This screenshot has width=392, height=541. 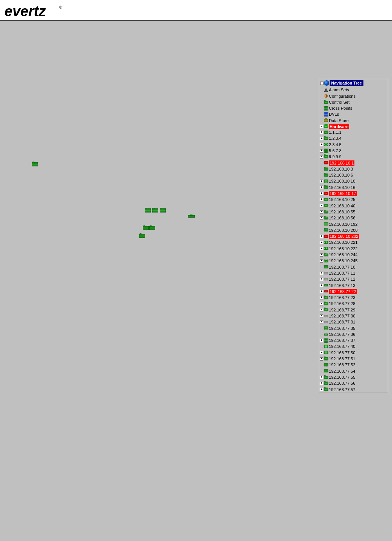 What do you see at coordinates (353, 322) in the screenshot?
I see `nav-item-192-168-77-31: + 192.168.77.31` at bounding box center [353, 322].